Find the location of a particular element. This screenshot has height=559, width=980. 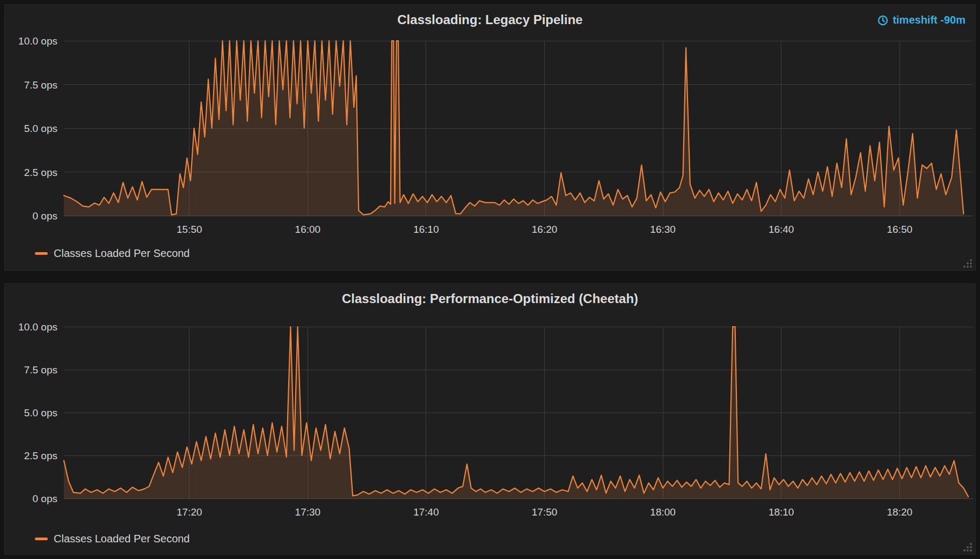

svg-text: 17:40 is located at coordinates (426, 512).